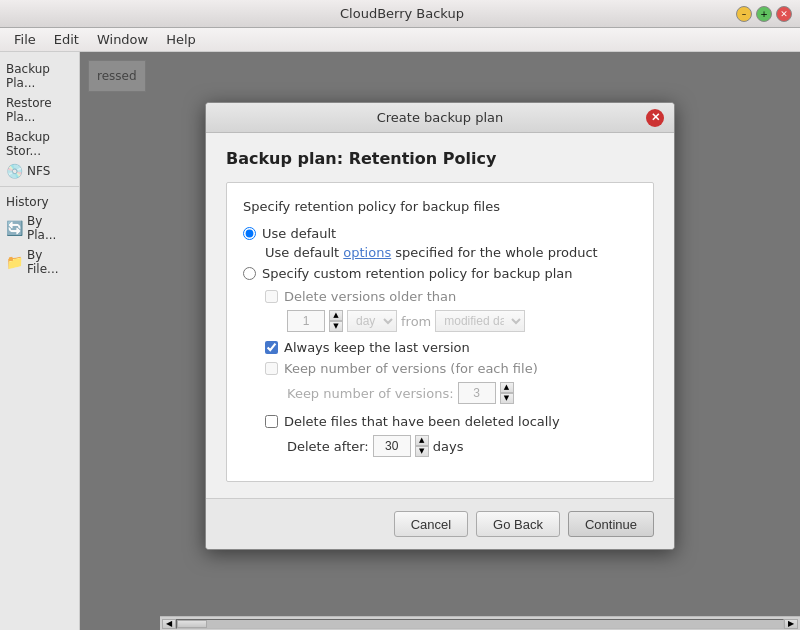 This screenshot has width=800, height=630. I want to click on sidebar-item-by-file: 📁 By File..., so click(40, 262).